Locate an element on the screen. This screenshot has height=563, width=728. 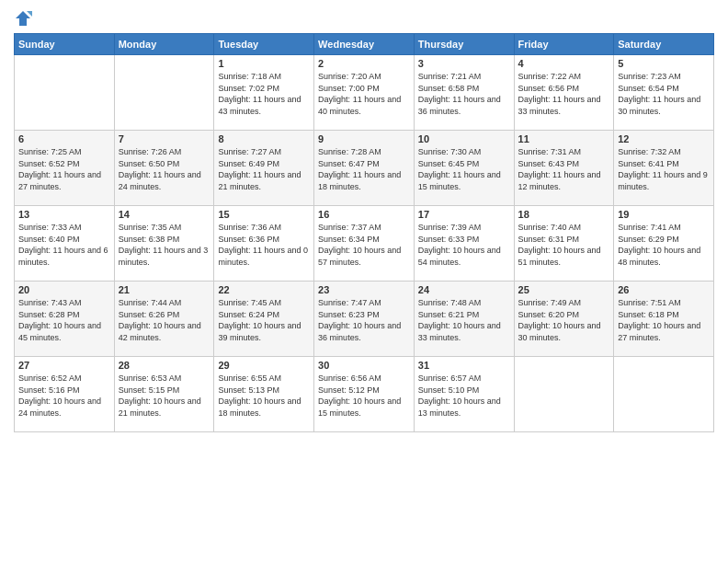
calendar-cell: 26Sunrise: 7:51 AMSunset: 6:18 PMDayligh… is located at coordinates (664, 319).